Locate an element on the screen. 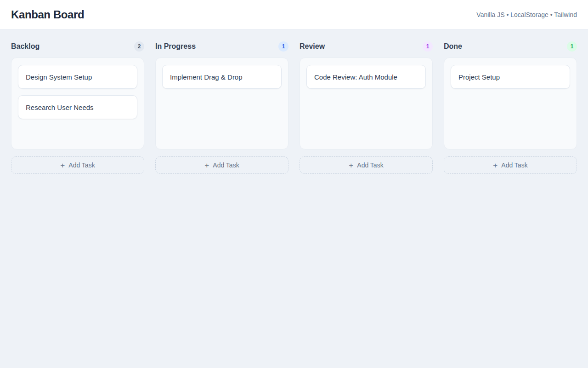 The image size is (588, 368). add-task-button-in-progress: + Add Task is located at coordinates (222, 165).